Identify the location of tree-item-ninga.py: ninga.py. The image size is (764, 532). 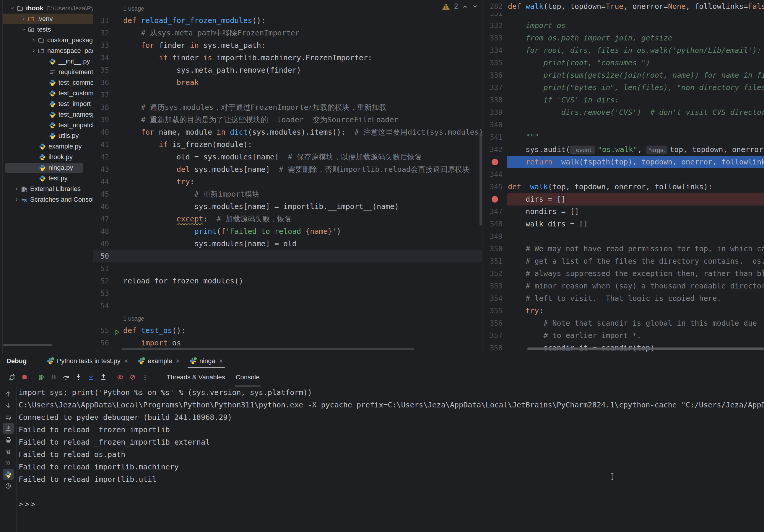
(48, 168).